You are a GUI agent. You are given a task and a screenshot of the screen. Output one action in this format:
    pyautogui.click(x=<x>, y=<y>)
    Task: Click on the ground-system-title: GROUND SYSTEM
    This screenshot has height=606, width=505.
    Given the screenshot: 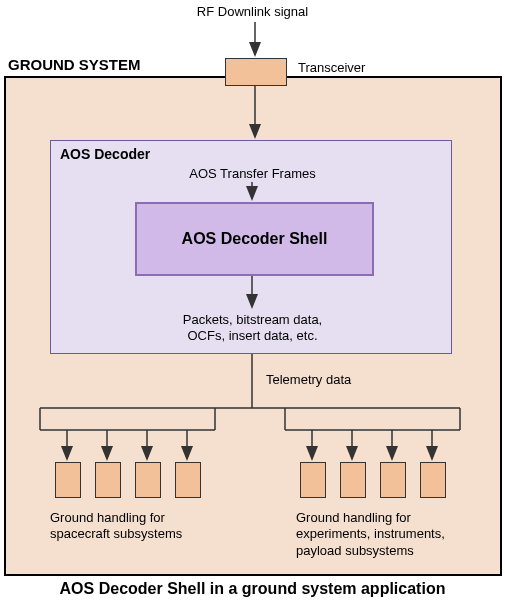 What is the action you would take?
    pyautogui.click(x=74, y=64)
    